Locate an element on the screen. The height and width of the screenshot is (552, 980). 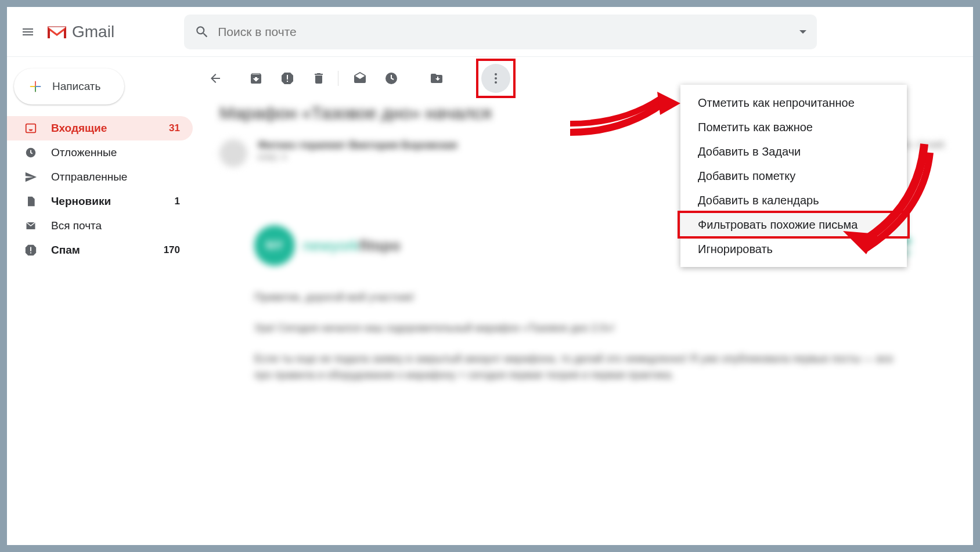
menu-item-mark-important: Пометить как важное is located at coordinates (794, 127).